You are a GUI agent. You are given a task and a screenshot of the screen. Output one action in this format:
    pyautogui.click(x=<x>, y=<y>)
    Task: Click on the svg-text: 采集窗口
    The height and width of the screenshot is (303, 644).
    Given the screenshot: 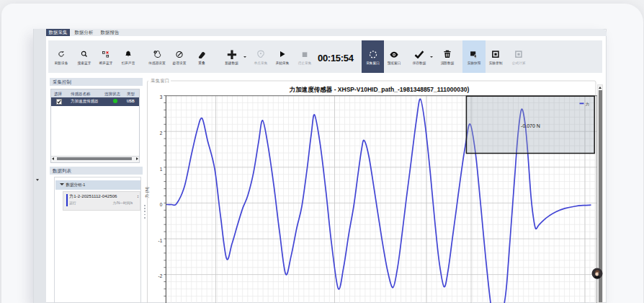 What is the action you would take?
    pyautogui.click(x=160, y=81)
    